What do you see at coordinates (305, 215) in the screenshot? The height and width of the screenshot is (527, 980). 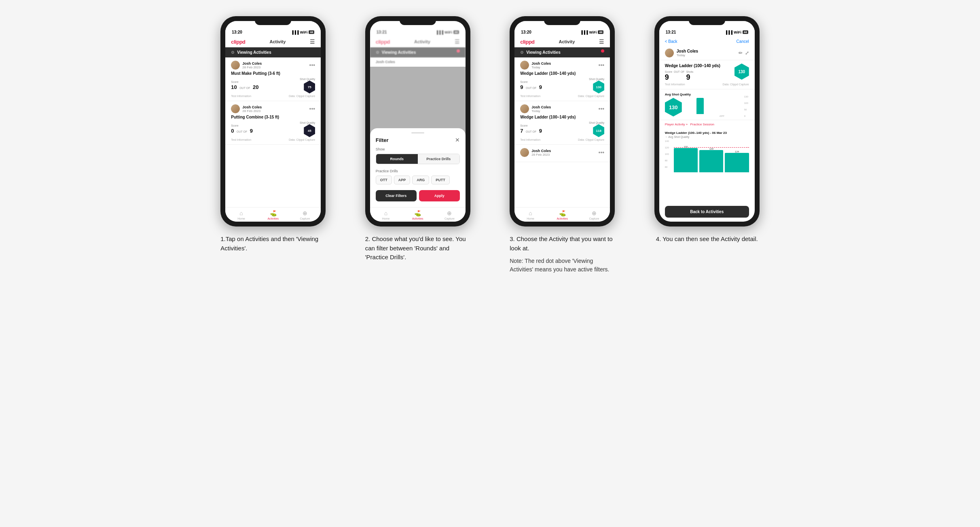 I see `nav-capture-1: ⊕ Capture` at bounding box center [305, 215].